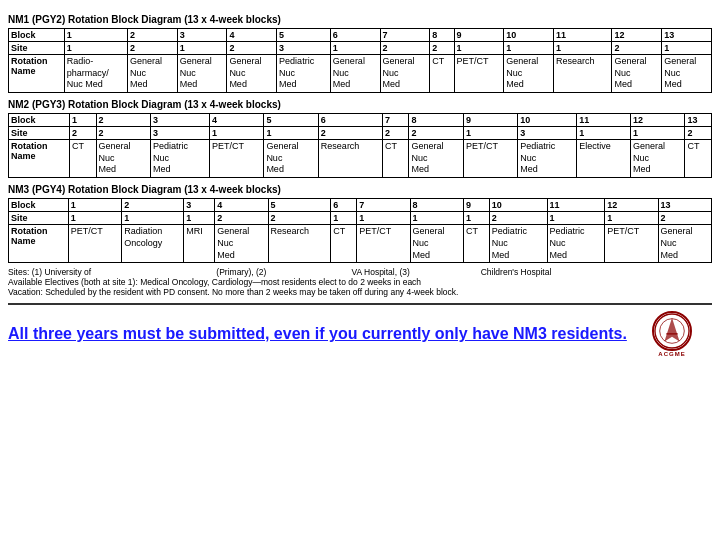  I want to click on footer-notes: Sites: (1) University of (Primary), (2) …, so click(360, 282).